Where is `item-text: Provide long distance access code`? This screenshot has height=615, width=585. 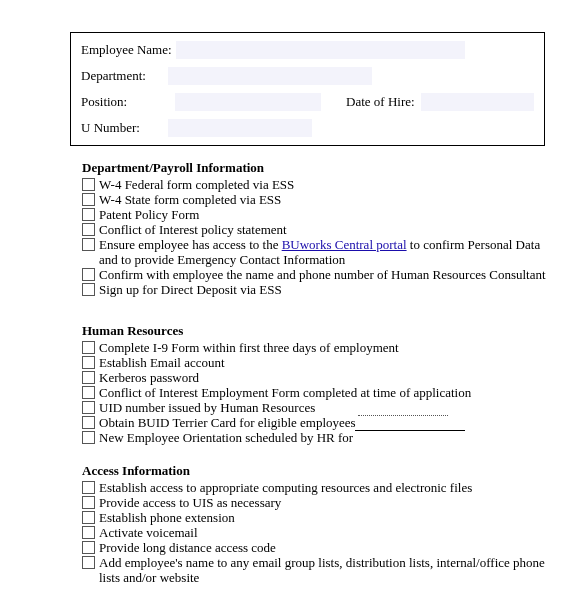
item-text: Provide long distance access code is located at coordinates (188, 548).